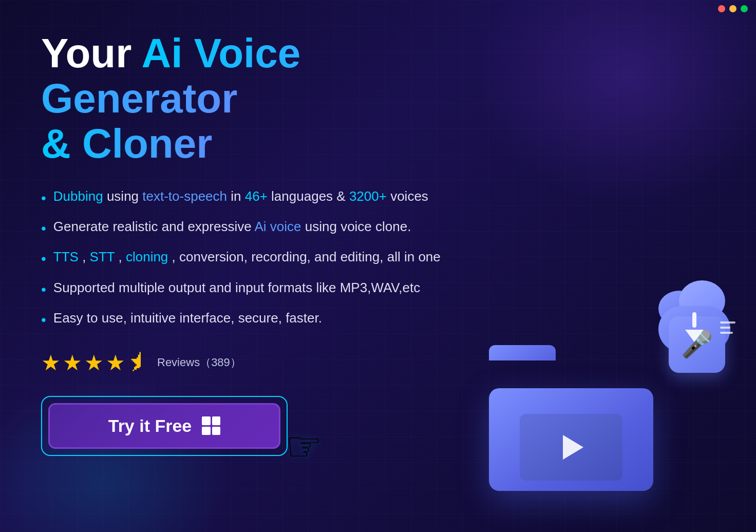 The width and height of the screenshot is (756, 532). I want to click on illustration-right: 🎤, so click(602, 398).